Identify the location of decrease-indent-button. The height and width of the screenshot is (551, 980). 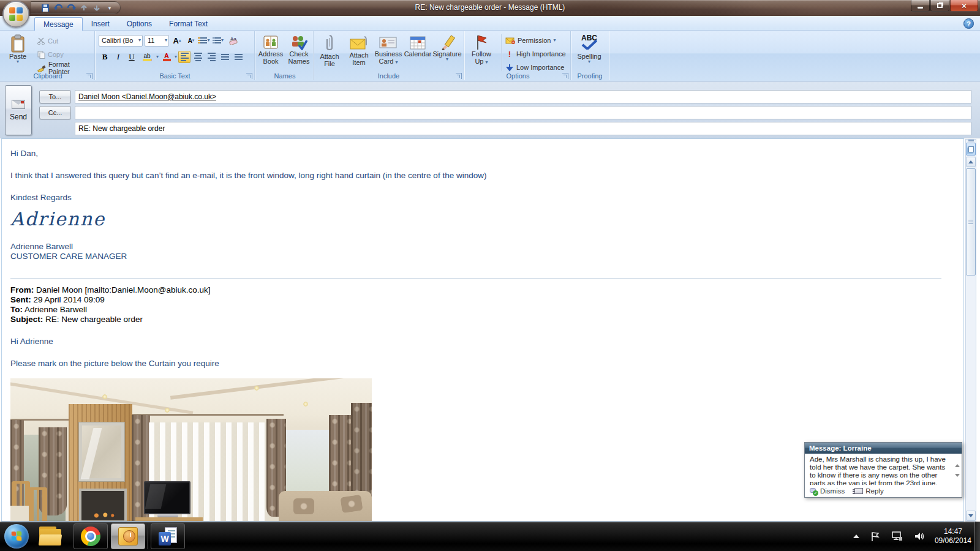
(225, 57).